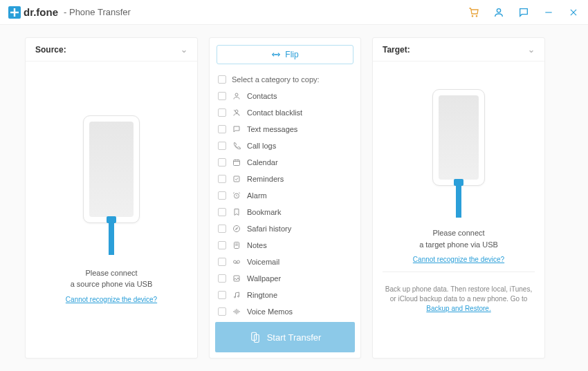 The height and width of the screenshot is (371, 588). I want to click on category-item: Text messages, so click(285, 129).